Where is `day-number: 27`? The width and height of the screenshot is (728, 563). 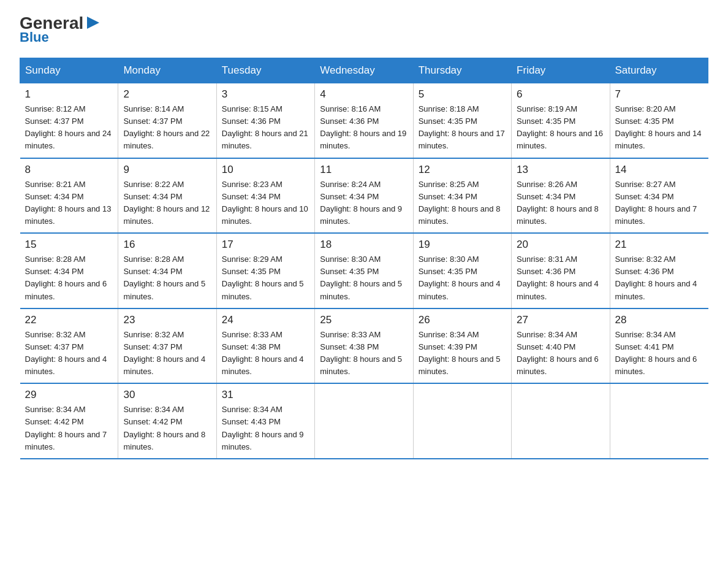 day-number: 27 is located at coordinates (560, 320).